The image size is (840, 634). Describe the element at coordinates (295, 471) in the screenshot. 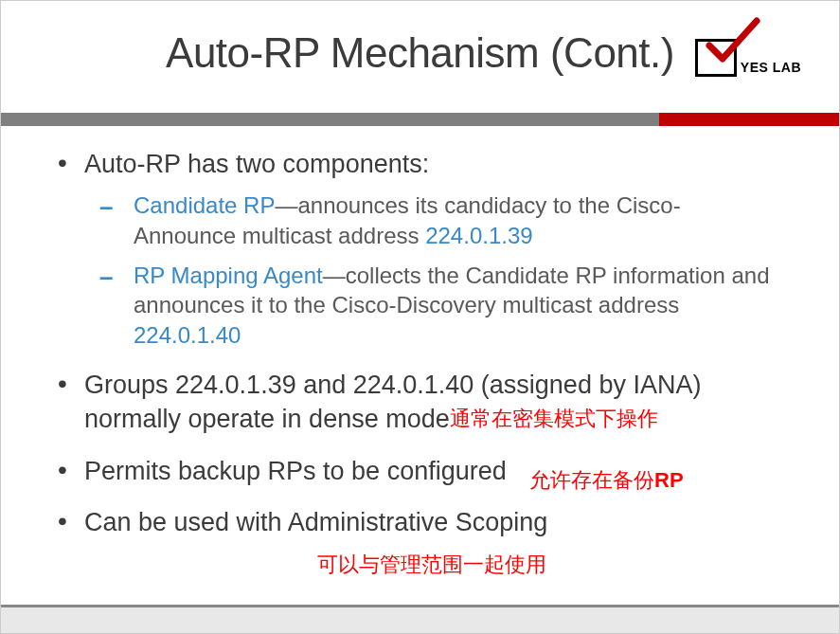

I see `bullet-text: Permits backup RPs to be configured` at that location.